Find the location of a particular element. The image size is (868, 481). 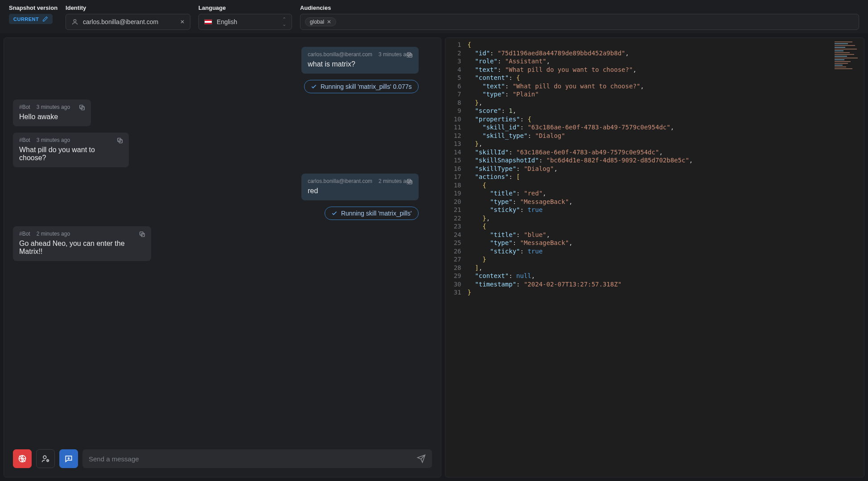

language-value: English is located at coordinates (227, 22).